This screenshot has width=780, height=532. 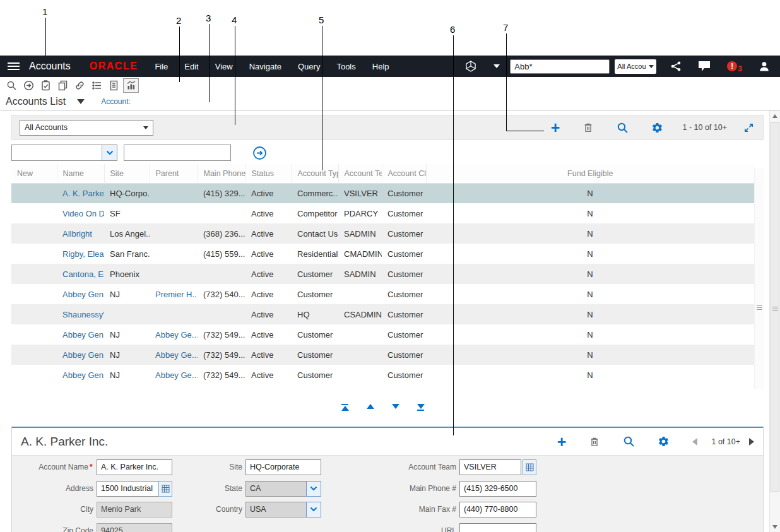 I want to click on cell-name: Video On D..., so click(x=81, y=213).